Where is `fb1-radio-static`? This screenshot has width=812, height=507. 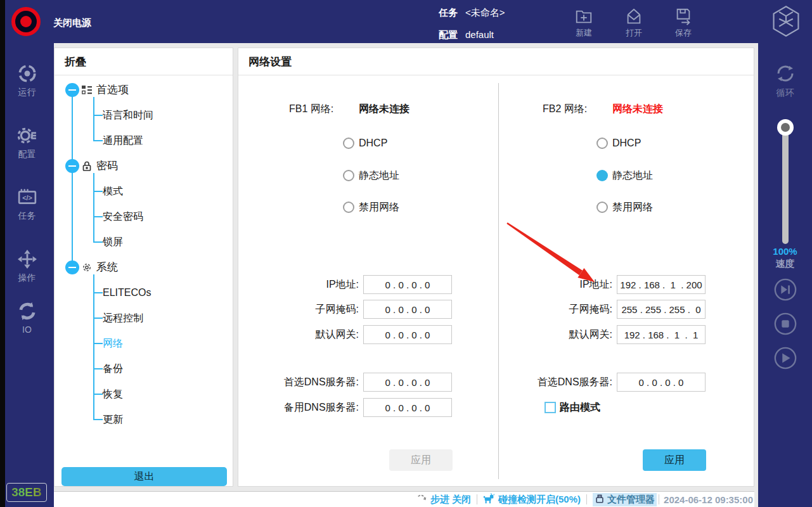 fb1-radio-static is located at coordinates (349, 176).